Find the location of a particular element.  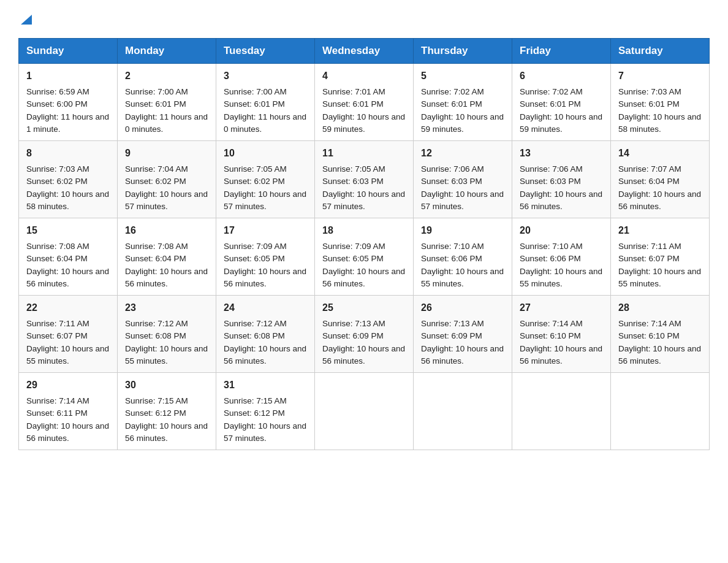

calendar-week-row: 15Sunrise: 7:08 AMSunset: 6:04 PMDayligh… is located at coordinates (364, 257).